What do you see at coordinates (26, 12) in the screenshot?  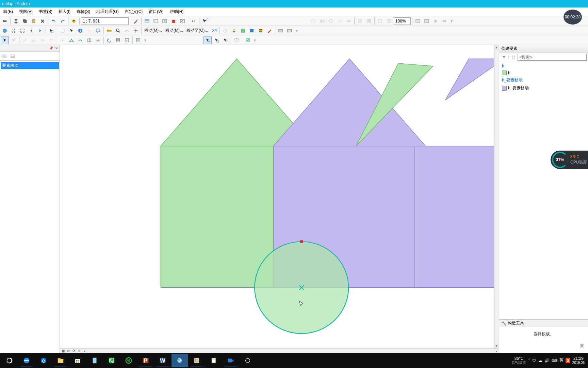 I see `menu-view: 视图(V)` at bounding box center [26, 12].